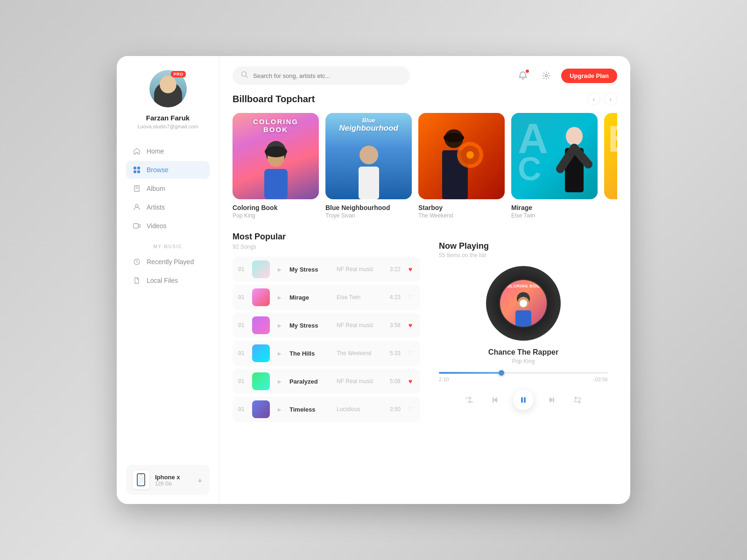  I want to click on sidebar-item-local-files: Local Files, so click(168, 280).